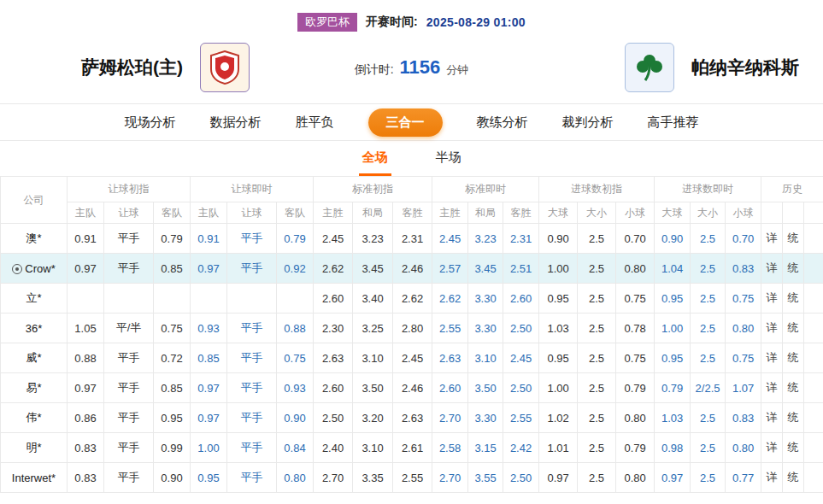  What do you see at coordinates (450, 359) in the screenshot?
I see `live-odds-cell: 2.63` at bounding box center [450, 359].